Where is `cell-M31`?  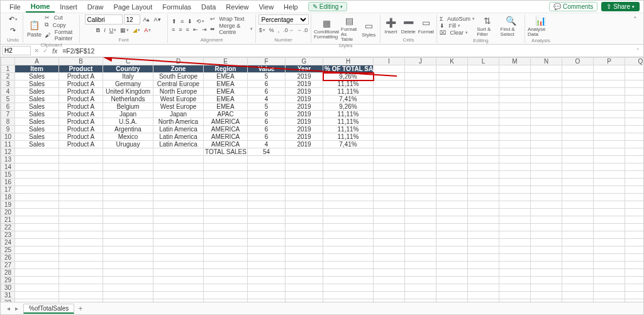 cell-M31 is located at coordinates (515, 296).